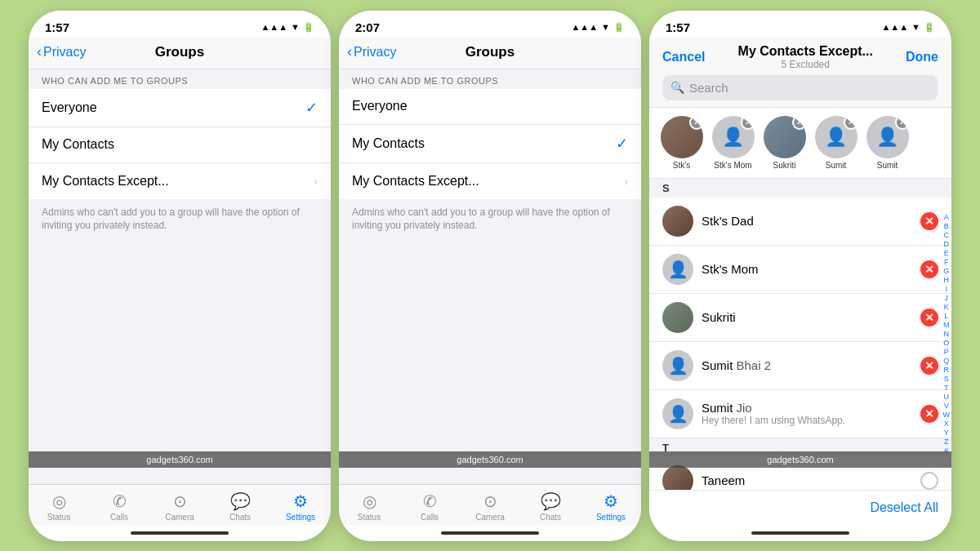 This screenshot has height=551, width=980. What do you see at coordinates (490, 106) in the screenshot?
I see `option-everyone-label-2: Everyone` at bounding box center [490, 106].